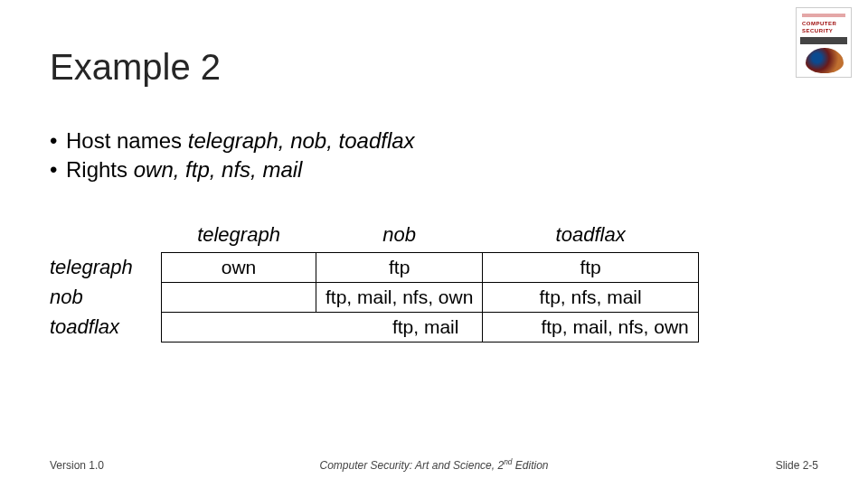 This screenshot has height=488, width=868. Describe the element at coordinates (232, 141) in the screenshot. I see `bullet-item: • Host names telegraph, nob, toadflax` at that location.